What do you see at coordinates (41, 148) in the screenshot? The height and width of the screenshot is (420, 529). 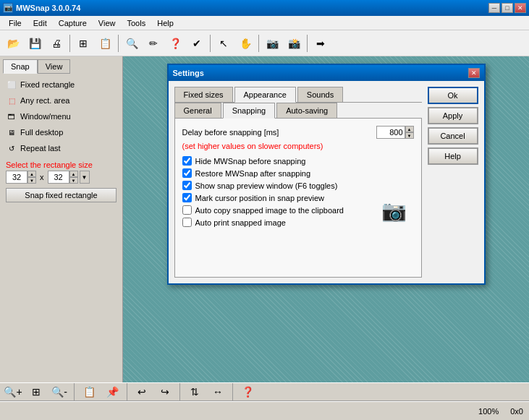 I see `sidebar-item-repeat-label: Repeat last` at bounding box center [41, 148].